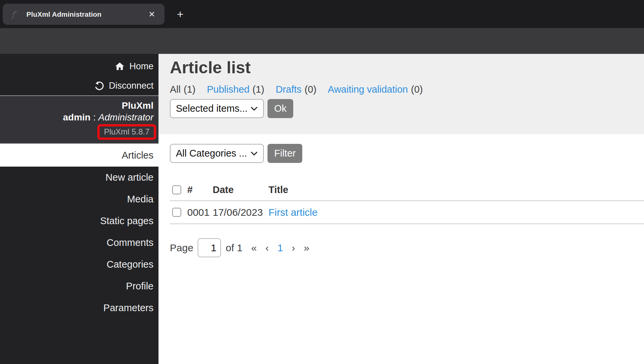  I want to click on filter-published-label: Published, so click(228, 90).